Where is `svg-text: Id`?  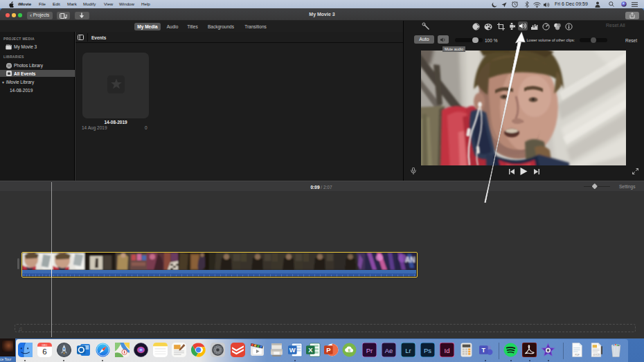
svg-text: Id is located at coordinates (447, 350).